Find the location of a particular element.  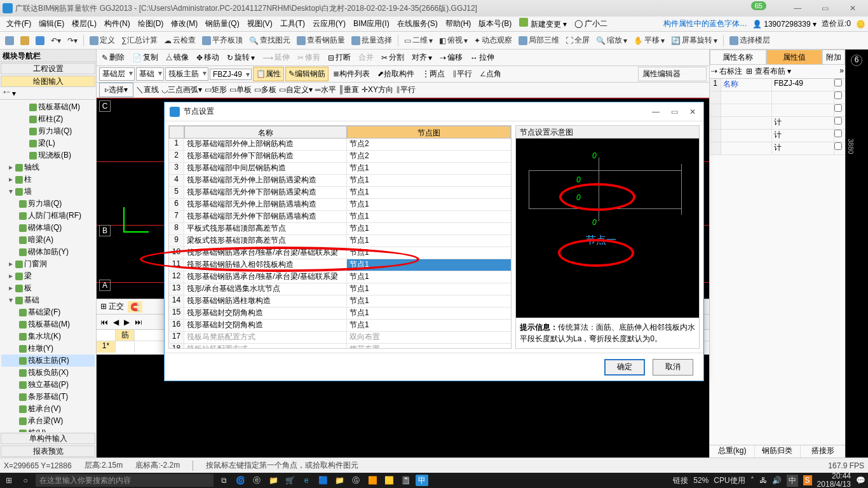

tray-net-icon: 🖧 is located at coordinates (763, 480).